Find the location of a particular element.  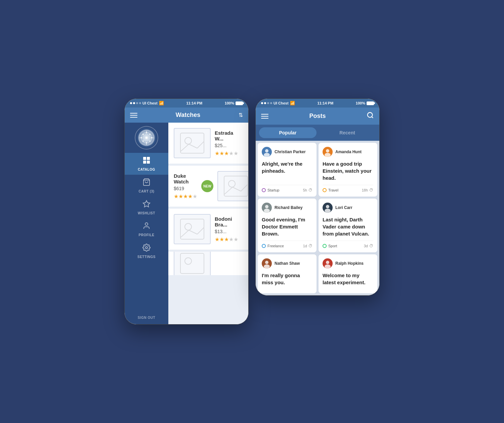

post-card-5: Nathan Shaw I'm really gonna miss you. is located at coordinates (287, 274).